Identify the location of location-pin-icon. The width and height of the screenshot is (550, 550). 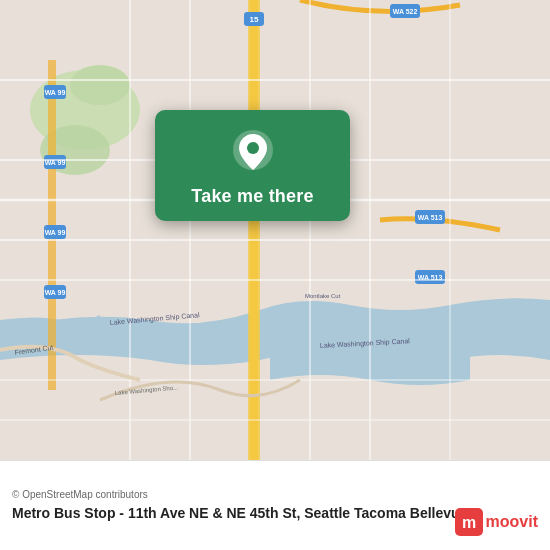
(253, 152).